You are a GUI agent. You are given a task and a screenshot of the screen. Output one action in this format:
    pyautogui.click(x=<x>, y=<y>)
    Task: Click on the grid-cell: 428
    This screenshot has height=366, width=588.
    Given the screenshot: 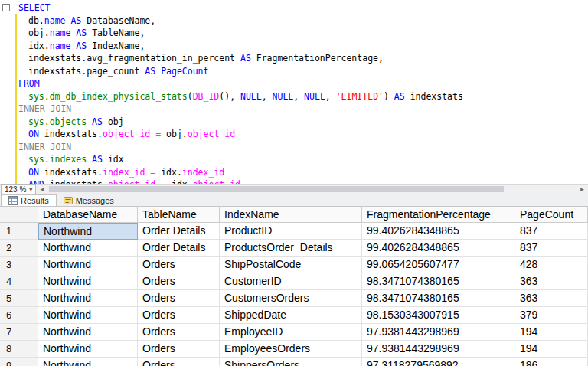 What is the action you would take?
    pyautogui.click(x=551, y=265)
    